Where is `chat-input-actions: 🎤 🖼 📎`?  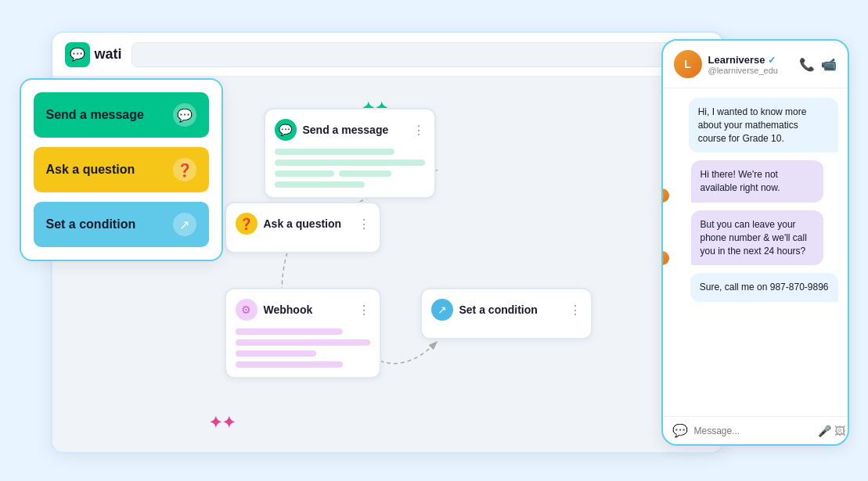 chat-input-actions: 🎤 🖼 📎 is located at coordinates (834, 431).